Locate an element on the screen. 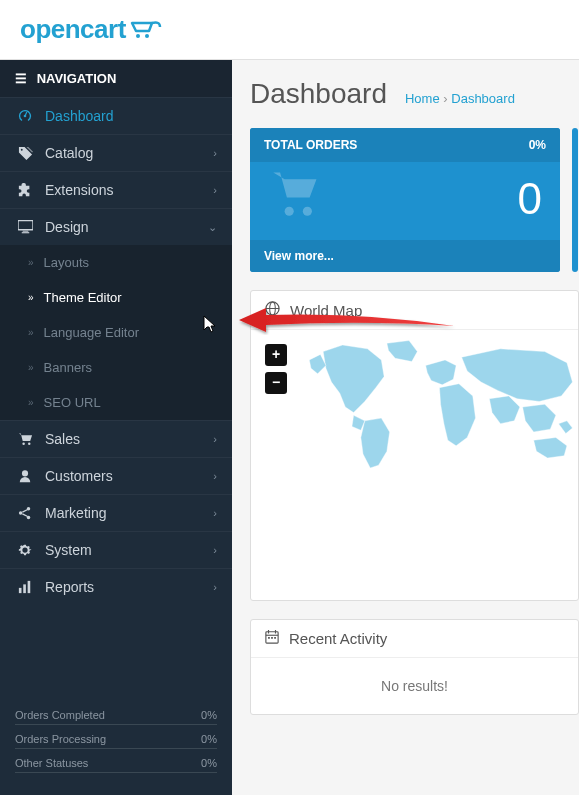  tag-icon is located at coordinates (25, 154).